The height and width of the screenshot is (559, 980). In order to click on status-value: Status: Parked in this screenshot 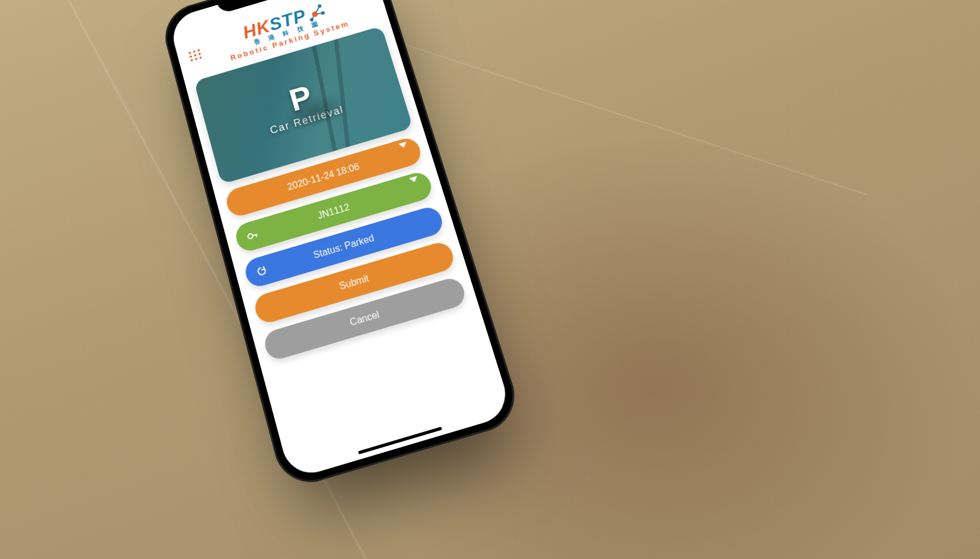, I will do `click(344, 247)`.